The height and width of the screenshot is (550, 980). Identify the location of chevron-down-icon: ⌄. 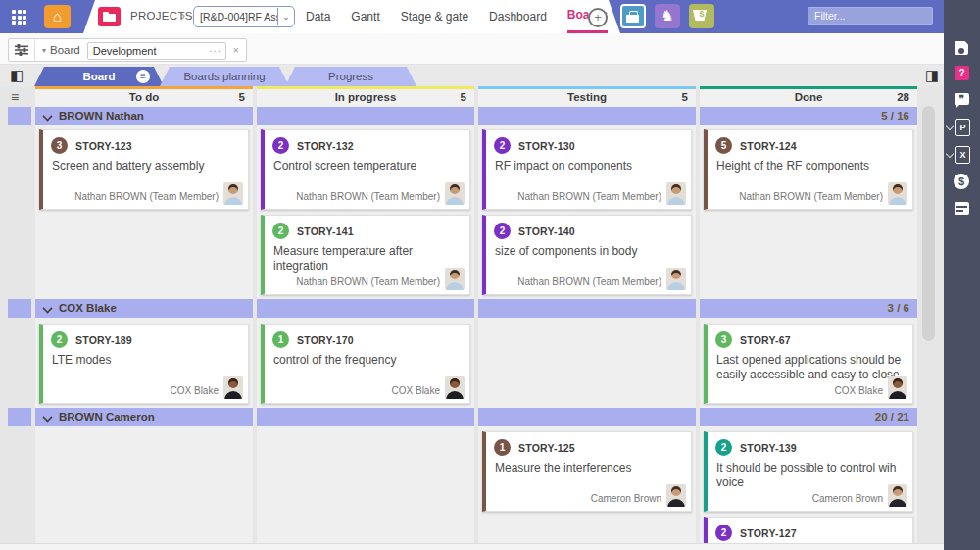
(286, 17).